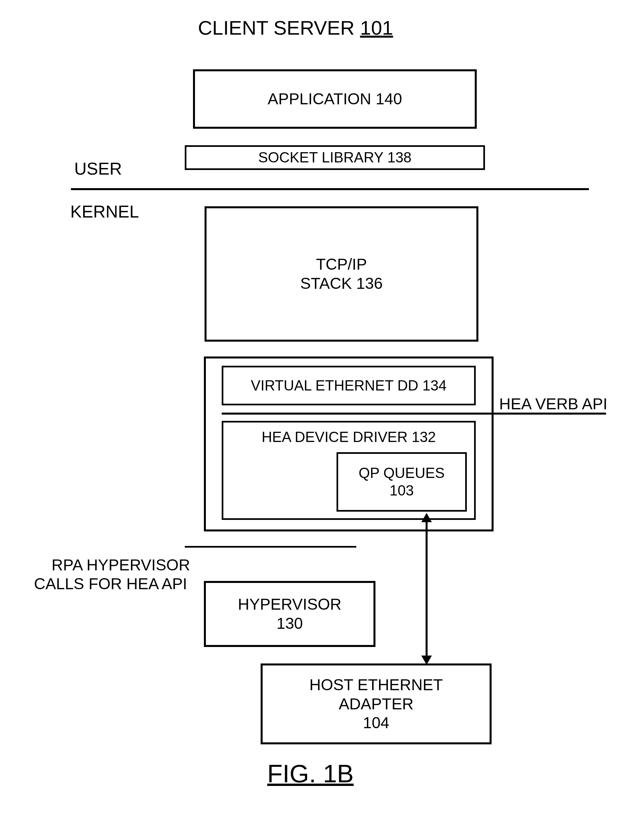 This screenshot has height=813, width=644. Describe the element at coordinates (427, 660) in the screenshot. I see `arrow-down-icon` at that location.